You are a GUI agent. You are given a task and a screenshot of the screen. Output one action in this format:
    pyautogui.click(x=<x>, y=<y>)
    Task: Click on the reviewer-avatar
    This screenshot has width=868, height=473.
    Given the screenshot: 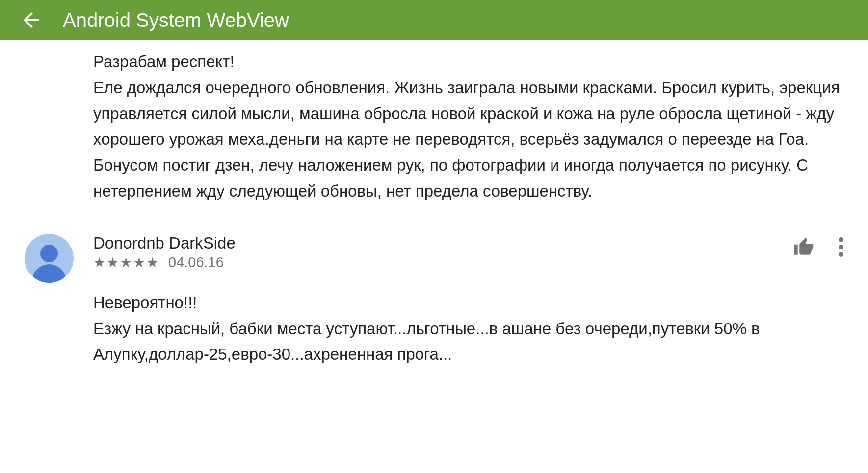 What is the action you would take?
    pyautogui.click(x=49, y=258)
    